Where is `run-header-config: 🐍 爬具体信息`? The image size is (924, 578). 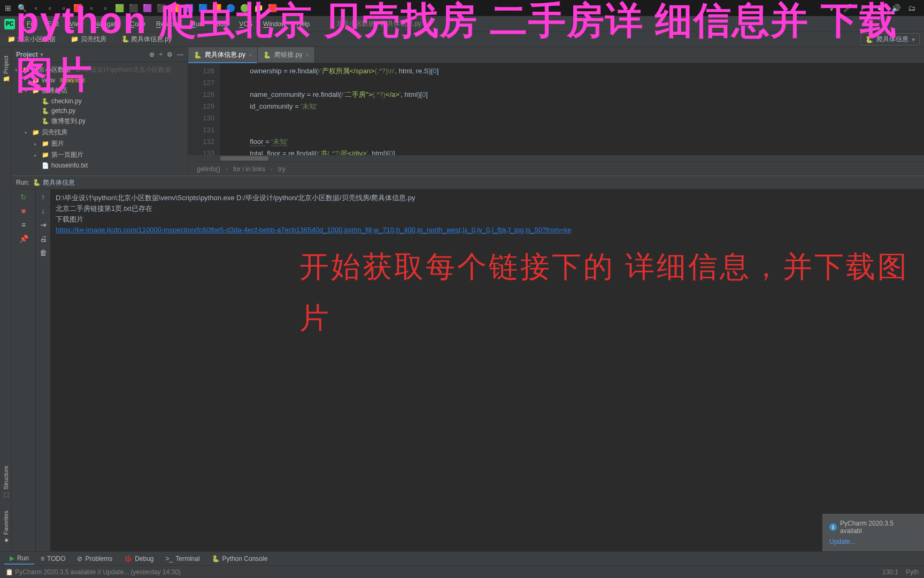
run-header-config: 🐍 爬具体信息 is located at coordinates (53, 183).